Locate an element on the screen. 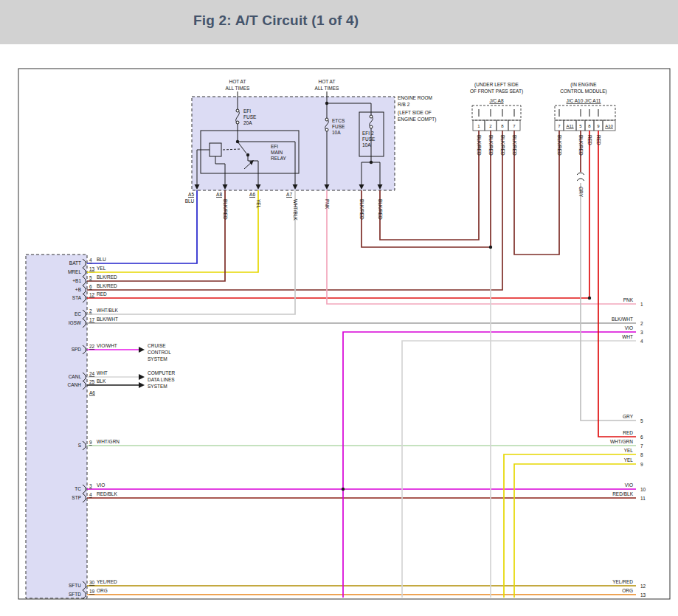  ecm-pin-name-igsw: IGSW is located at coordinates (75, 323).